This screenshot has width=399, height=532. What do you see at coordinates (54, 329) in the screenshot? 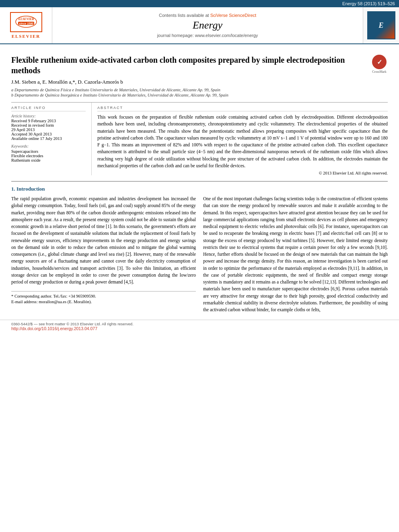
I see `doi-link: http://dx.doi.org/10.1016/j.energy.2013.…` at bounding box center [54, 329].